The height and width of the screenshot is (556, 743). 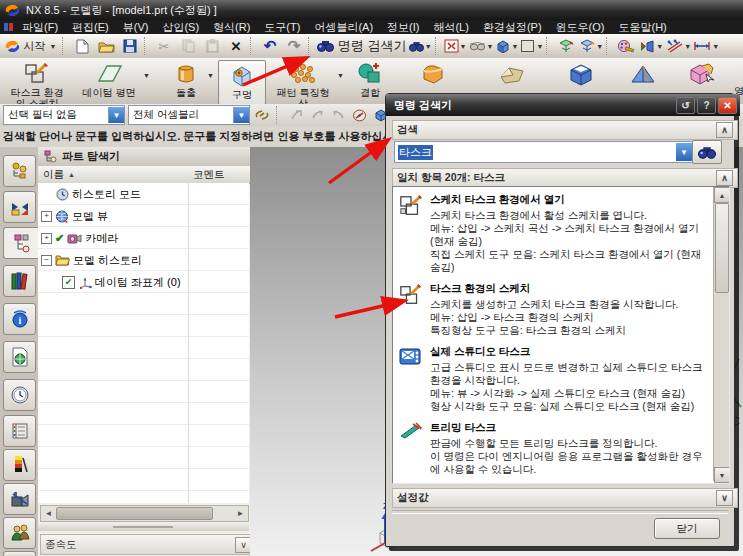 What do you see at coordinates (552, 481) in the screenshot?
I see `result-item: 트리밍 타스크 도우미 주어진 트리밍 프로파일을 따라 파트를 트리밍하는 데…` at bounding box center [552, 481].